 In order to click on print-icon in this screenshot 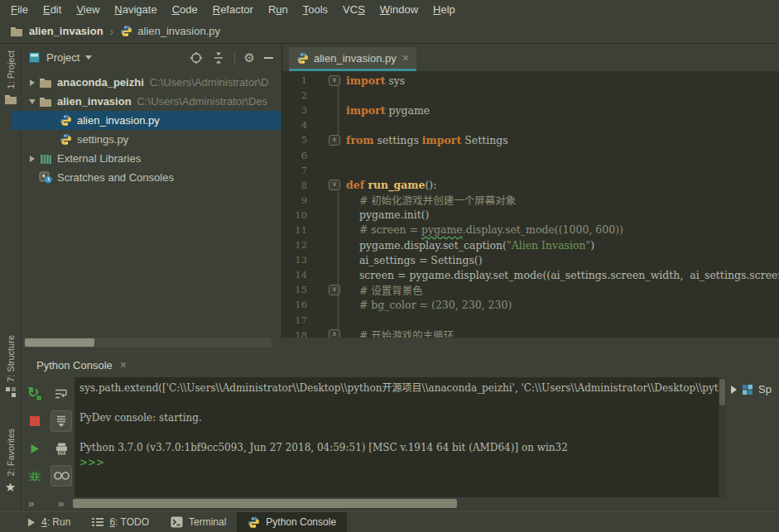, I will do `click(61, 448)`.